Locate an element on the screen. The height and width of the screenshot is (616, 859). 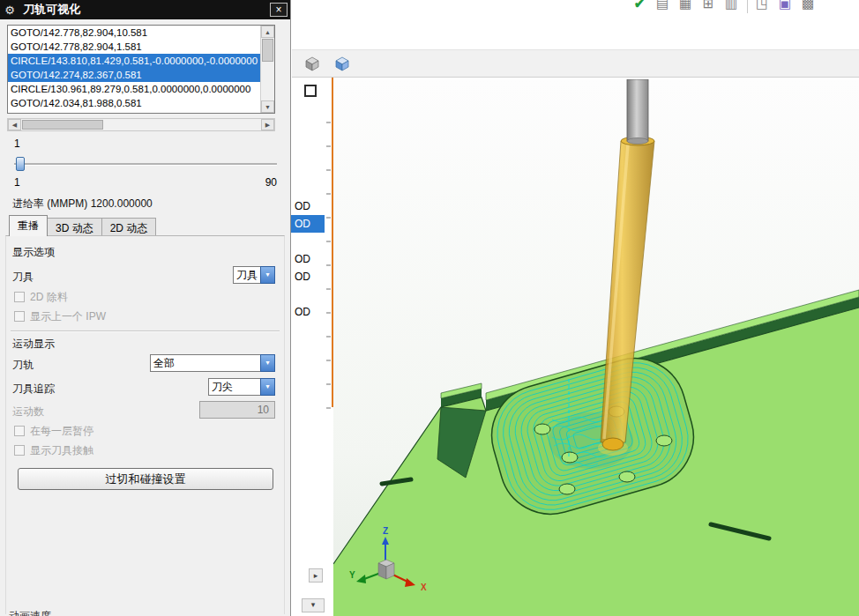
operations-strip: OD OD OD OD OD ▸ ▾ is located at coordinates (312, 347).